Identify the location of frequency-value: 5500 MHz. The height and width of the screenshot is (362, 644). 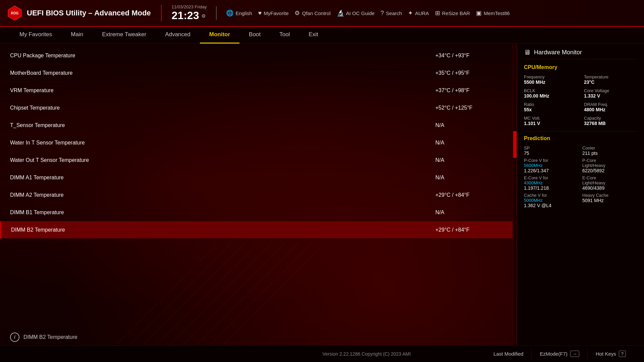
(551, 82).